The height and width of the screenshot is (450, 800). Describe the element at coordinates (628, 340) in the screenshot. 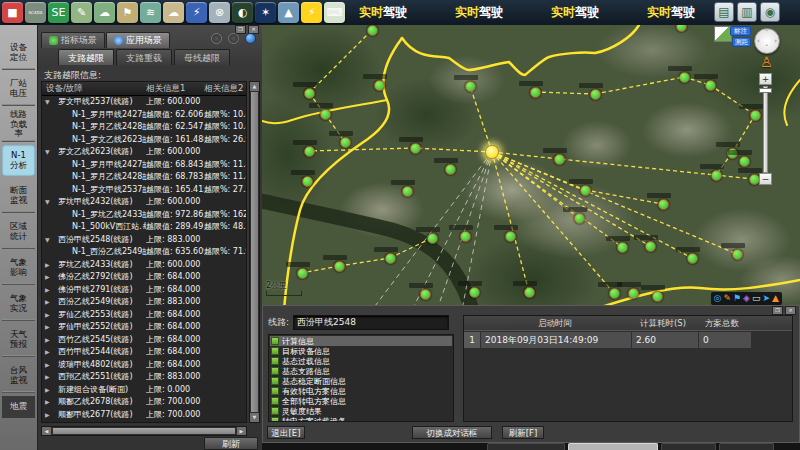

I see `results-row: 12018年09月03日14:49:092.600` at that location.